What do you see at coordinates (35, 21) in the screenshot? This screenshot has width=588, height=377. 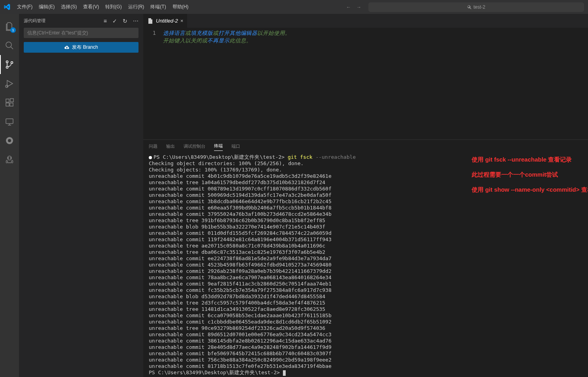 I see `sidebar-title: 源代码管理` at bounding box center [35, 21].